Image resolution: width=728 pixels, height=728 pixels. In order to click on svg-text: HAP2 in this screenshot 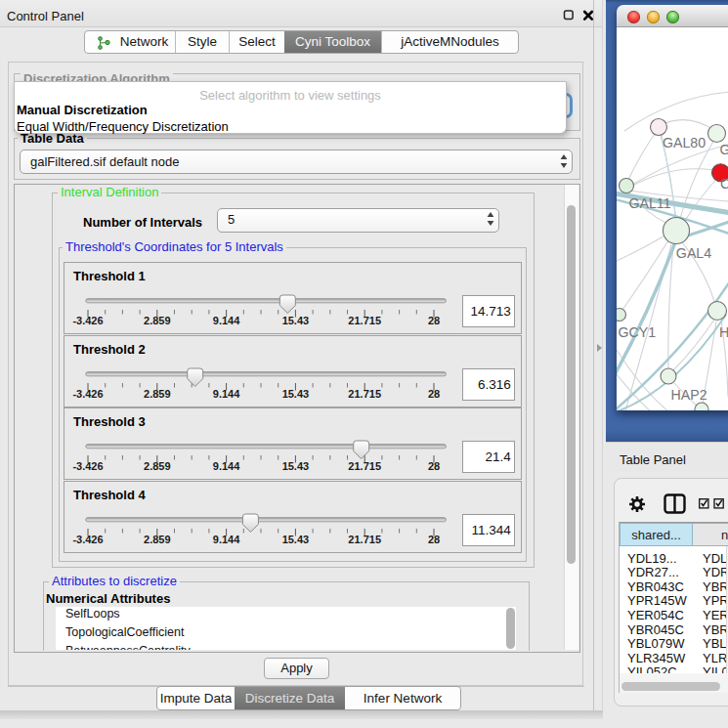, I will do `click(688, 395)`.